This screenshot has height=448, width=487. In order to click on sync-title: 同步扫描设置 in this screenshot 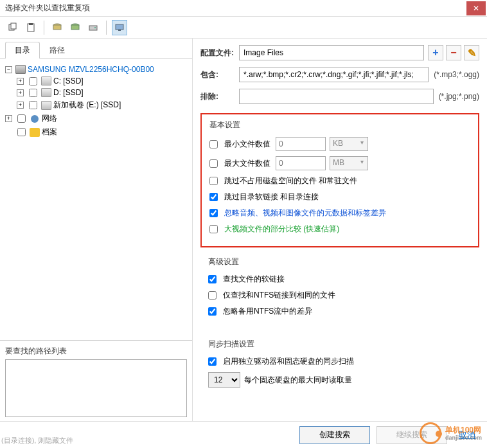, I will do `click(340, 345)`.